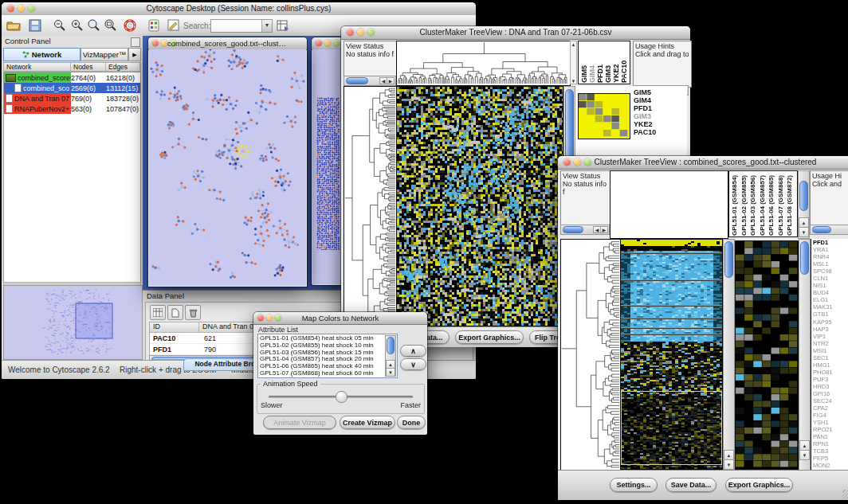 The width and height of the screenshot is (848, 504). Describe the element at coordinates (241, 25) in the screenshot. I see `search-input: ▾` at that location.